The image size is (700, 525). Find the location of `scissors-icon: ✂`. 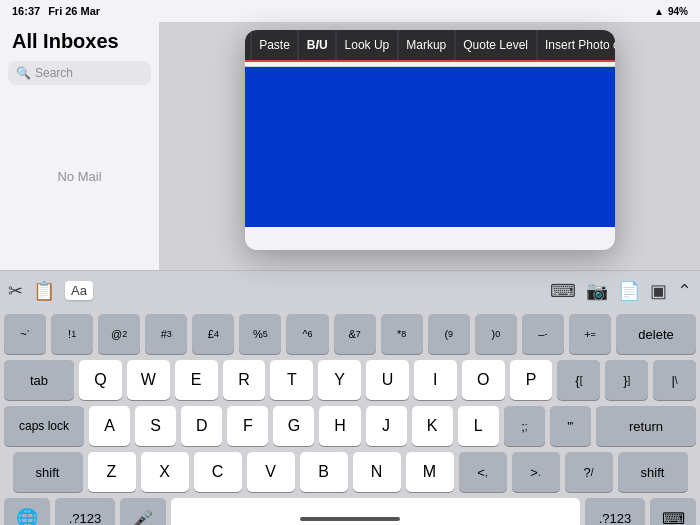

scissors-icon: ✂ is located at coordinates (16, 291).